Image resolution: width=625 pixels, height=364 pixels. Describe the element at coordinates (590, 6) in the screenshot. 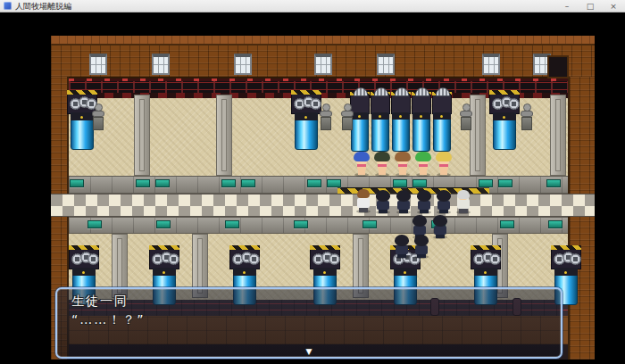

I see `window-controls: – □ ×` at that location.